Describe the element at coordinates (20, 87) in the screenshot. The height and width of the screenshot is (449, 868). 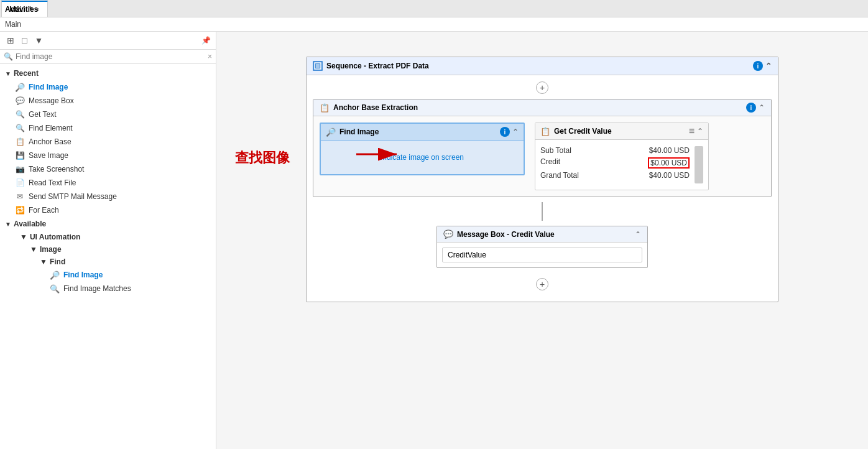
I see `find-image-icon: 🔎` at that location.